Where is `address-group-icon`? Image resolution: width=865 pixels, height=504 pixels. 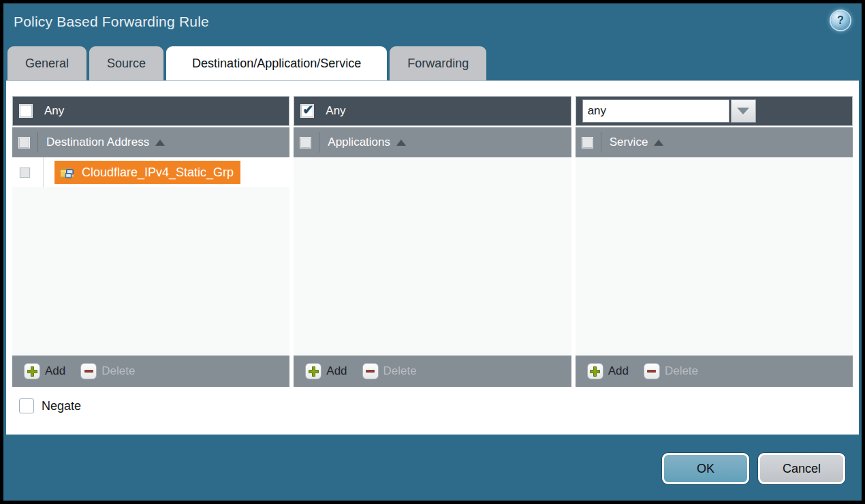 address-group-icon is located at coordinates (68, 172).